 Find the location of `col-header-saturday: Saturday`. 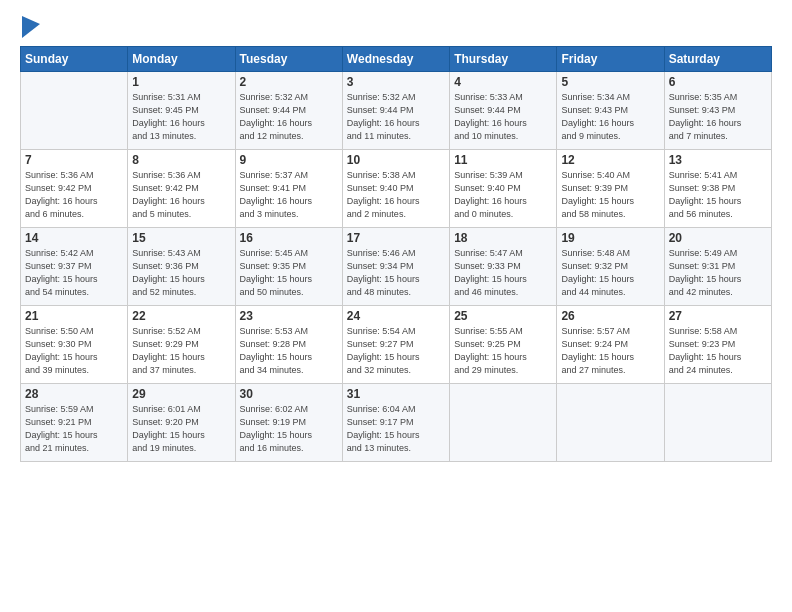

col-header-saturday: Saturday is located at coordinates (718, 60).